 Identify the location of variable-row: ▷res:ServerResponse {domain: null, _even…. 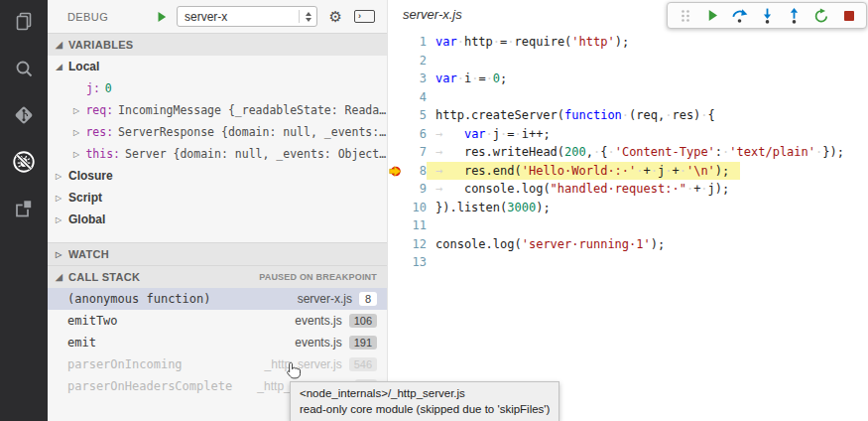
(217, 132).